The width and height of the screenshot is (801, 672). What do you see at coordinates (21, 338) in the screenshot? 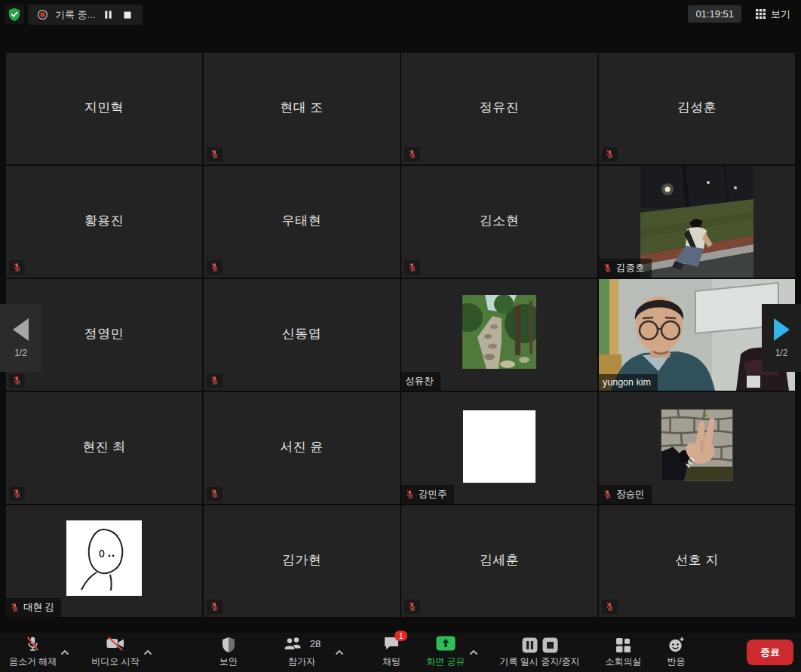
I see `prev-page-button: 1/2` at bounding box center [21, 338].